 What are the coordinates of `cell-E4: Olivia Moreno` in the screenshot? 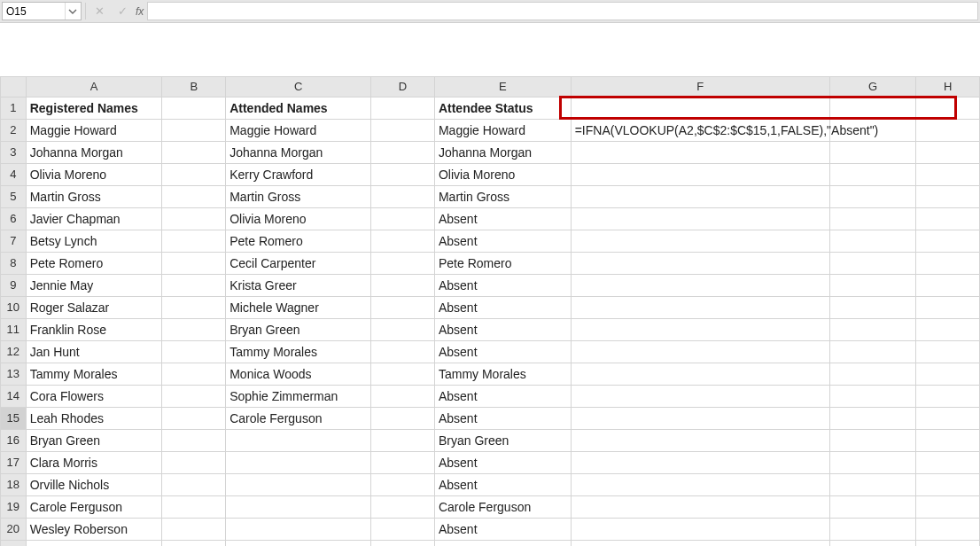 It's located at (502, 176).